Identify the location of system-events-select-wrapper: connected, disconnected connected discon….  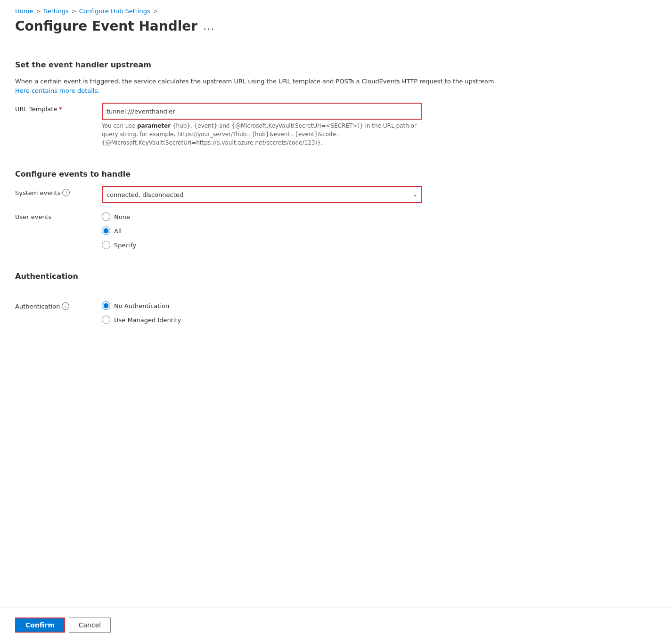
(262, 195).